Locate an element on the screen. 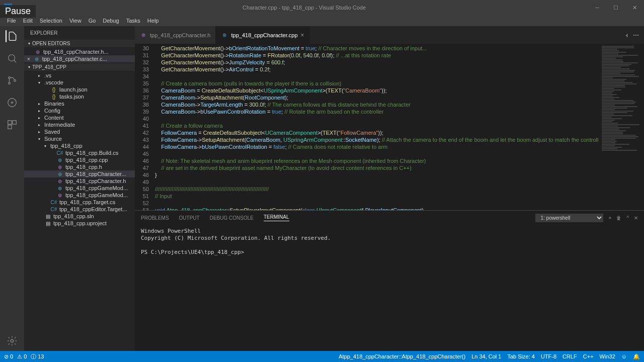 The width and height of the screenshot is (644, 362). tree-item: C#tpp_418_cpp.Target.cs is located at coordinates (79, 202).